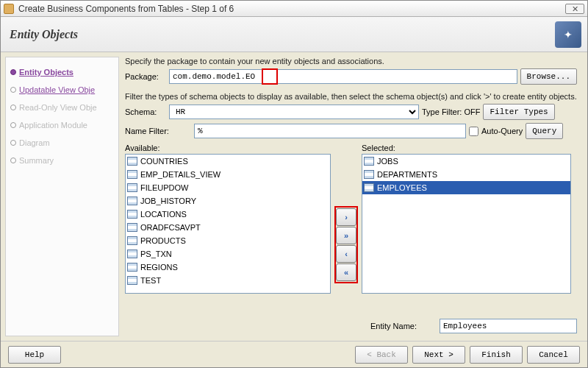 Image resolution: width=588 pixels, height=368 pixels. What do you see at coordinates (228, 267) in the screenshot?
I see `list-item: REGIONS` at bounding box center [228, 267].